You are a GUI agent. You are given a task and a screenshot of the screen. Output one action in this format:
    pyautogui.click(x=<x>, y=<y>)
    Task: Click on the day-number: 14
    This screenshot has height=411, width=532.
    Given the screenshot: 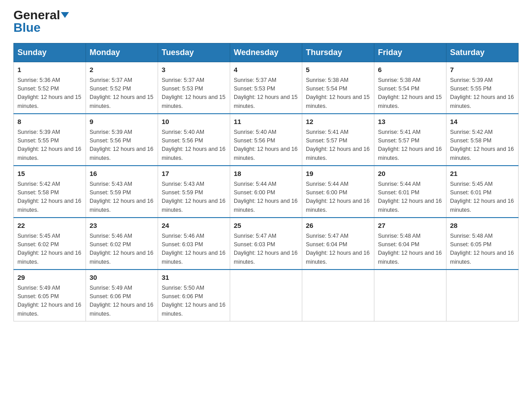 What is the action you would take?
    pyautogui.click(x=482, y=122)
    